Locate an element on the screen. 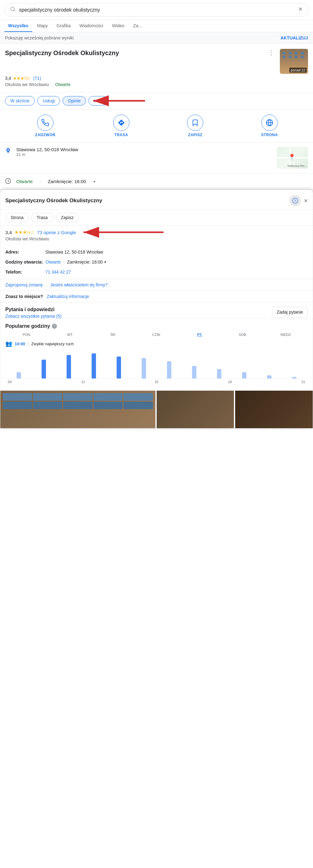  update-bar-text: Pokazuję wcześniej pobrane wyniki is located at coordinates (39, 38).